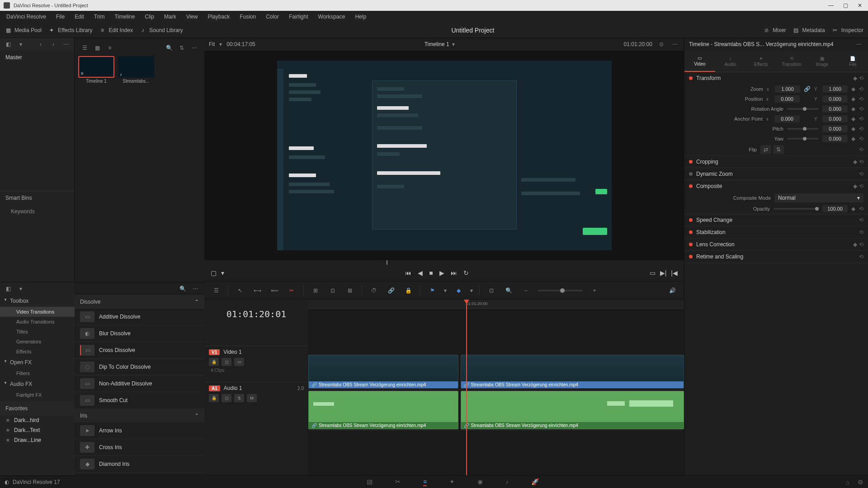  What do you see at coordinates (170, 17) in the screenshot?
I see `menu-mark: Mark` at bounding box center [170, 17].